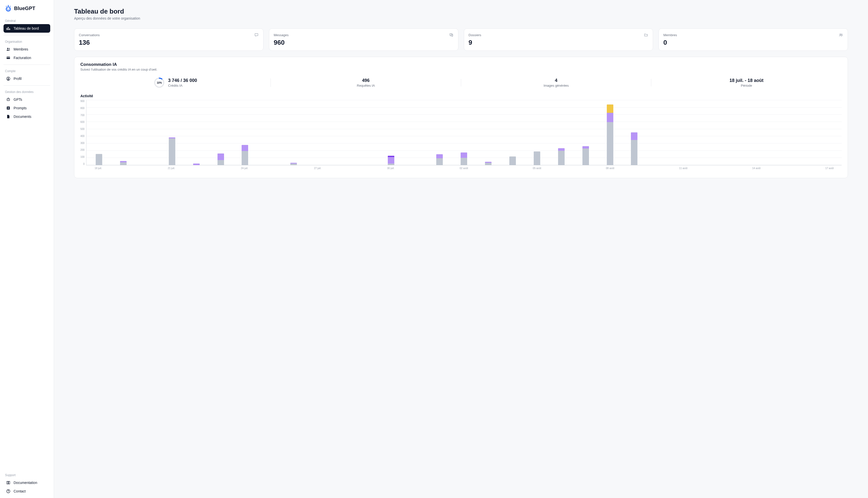  Describe the element at coordinates (27, 249) in the screenshot. I see `sidebar: BlueGPT GénéralTableau de bordOrganisati…` at that location.